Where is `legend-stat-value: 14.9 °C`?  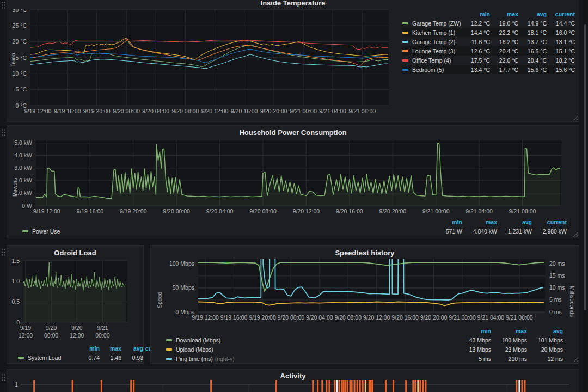 legend-stat-value: 14.9 °C is located at coordinates (532, 23).